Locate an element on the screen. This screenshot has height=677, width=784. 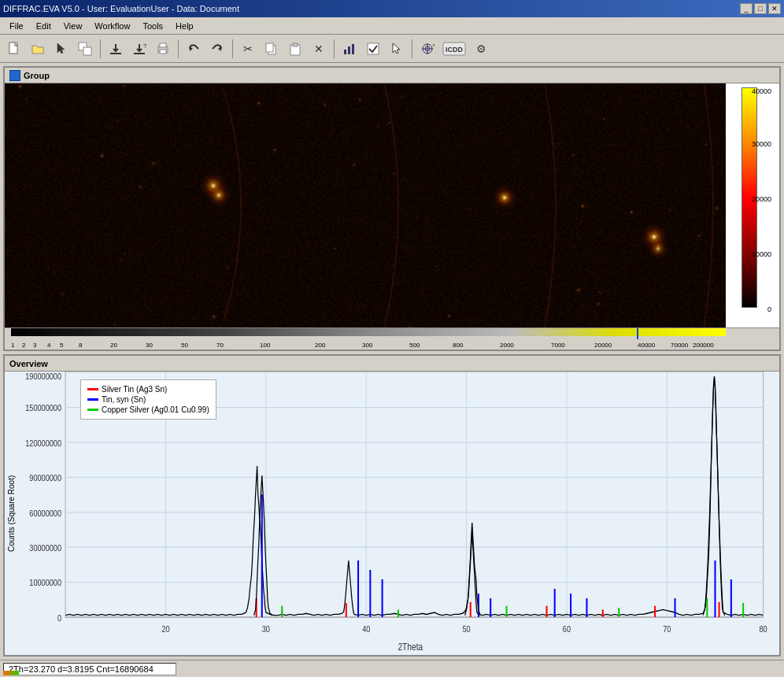
scale-label-0: 0 is located at coordinates (770, 309).